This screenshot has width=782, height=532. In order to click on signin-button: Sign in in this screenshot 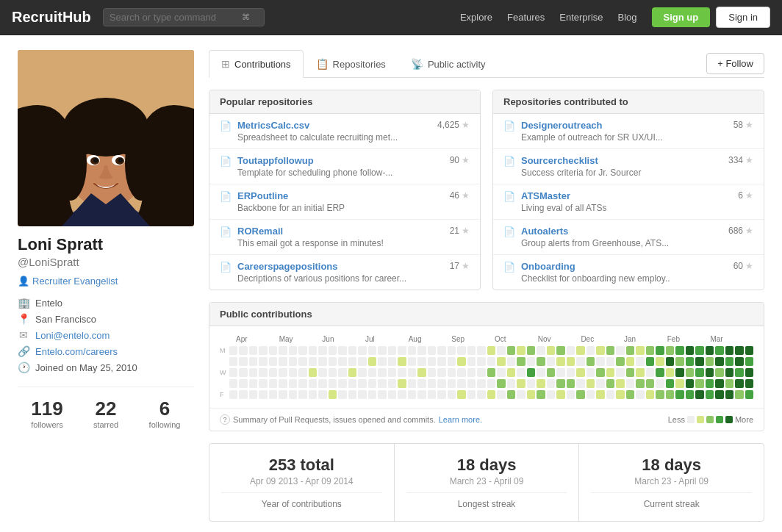, I will do `click(743, 18)`.